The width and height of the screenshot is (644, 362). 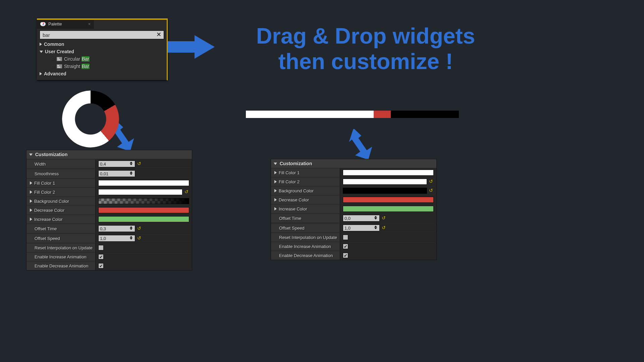 I want to click on item-label: Circular Bar, so click(x=77, y=59).